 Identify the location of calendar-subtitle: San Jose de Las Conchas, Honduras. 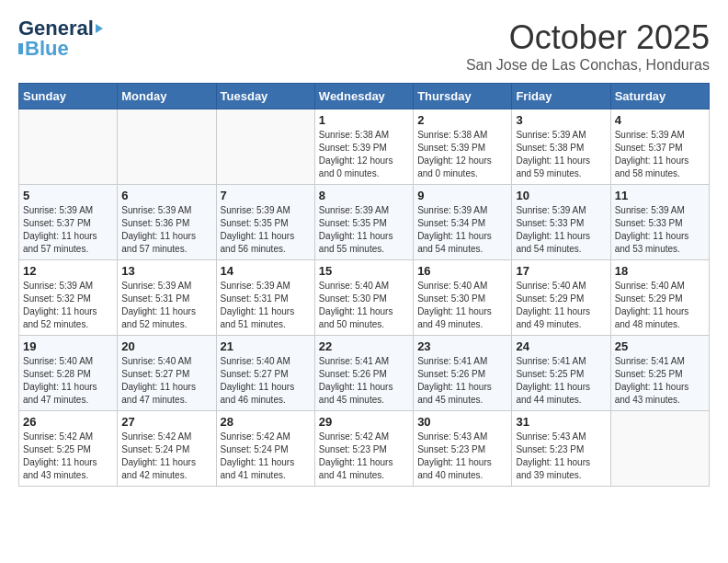
(588, 65).